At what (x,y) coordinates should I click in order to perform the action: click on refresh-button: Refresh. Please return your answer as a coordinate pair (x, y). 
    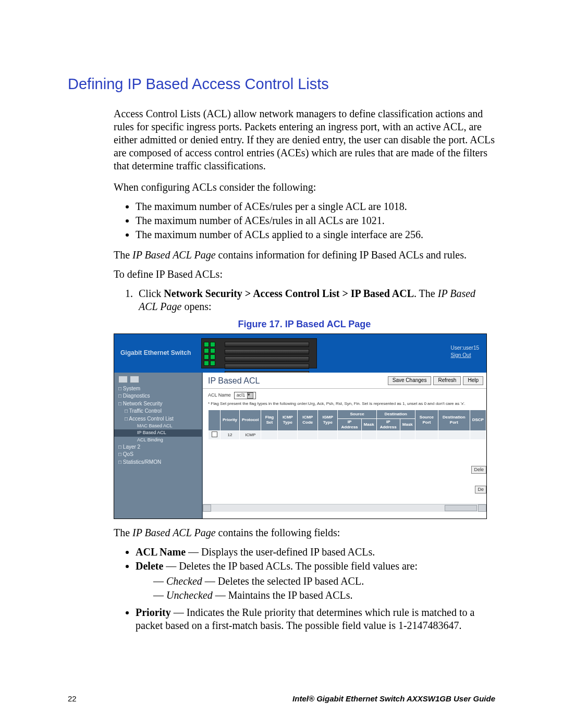
    Looking at the image, I should click on (447, 380).